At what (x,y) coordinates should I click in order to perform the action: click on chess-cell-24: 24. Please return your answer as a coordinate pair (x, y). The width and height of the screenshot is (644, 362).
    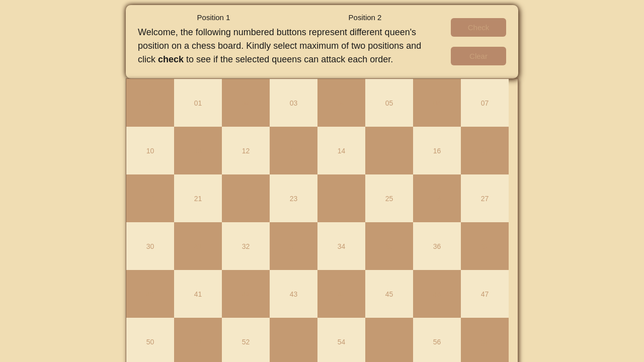
    Looking at the image, I should click on (341, 198).